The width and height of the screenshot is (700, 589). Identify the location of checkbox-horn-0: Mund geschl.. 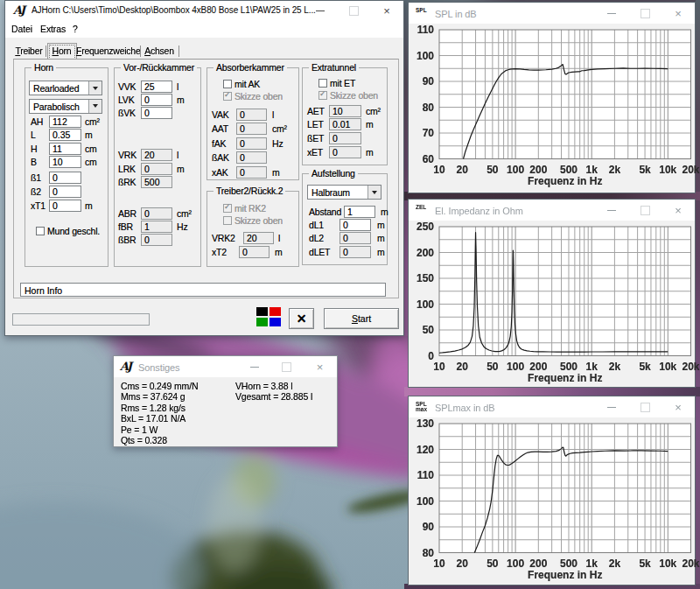
(75, 231).